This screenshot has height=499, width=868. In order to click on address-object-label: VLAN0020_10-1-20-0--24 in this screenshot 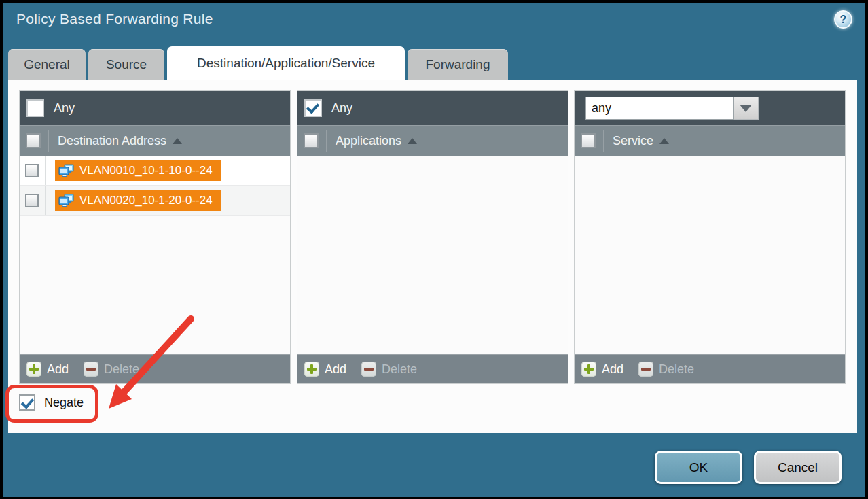, I will do `click(146, 201)`.